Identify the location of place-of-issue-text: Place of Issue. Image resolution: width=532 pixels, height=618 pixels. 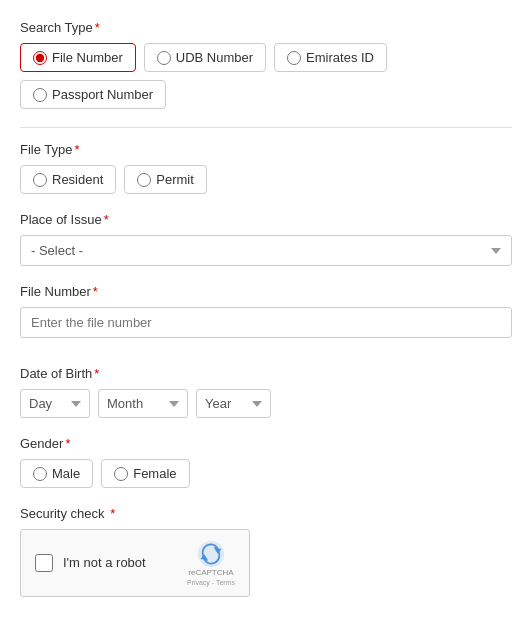
(61, 220).